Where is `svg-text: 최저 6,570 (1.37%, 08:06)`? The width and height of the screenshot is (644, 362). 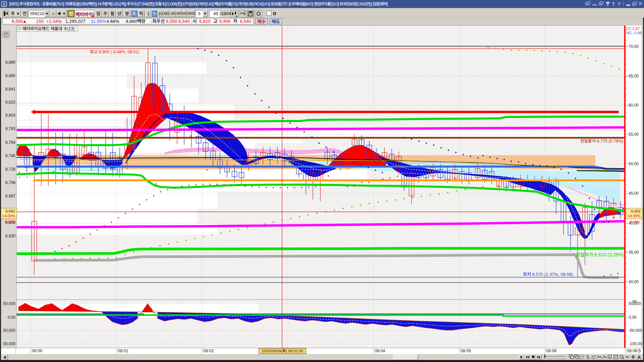 svg-text: 최저 6,570 (1.37%, 08:06) is located at coordinates (548, 274).